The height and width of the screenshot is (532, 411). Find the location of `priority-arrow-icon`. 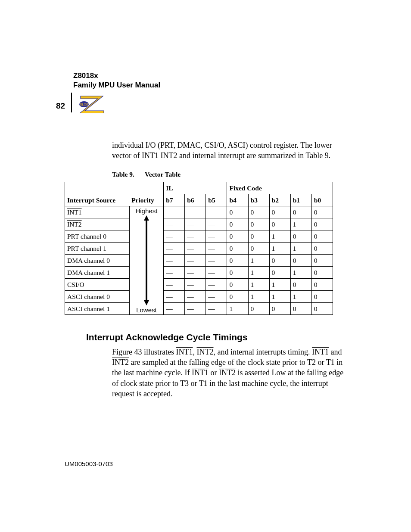

priority-arrow-icon is located at coordinates (146, 260).